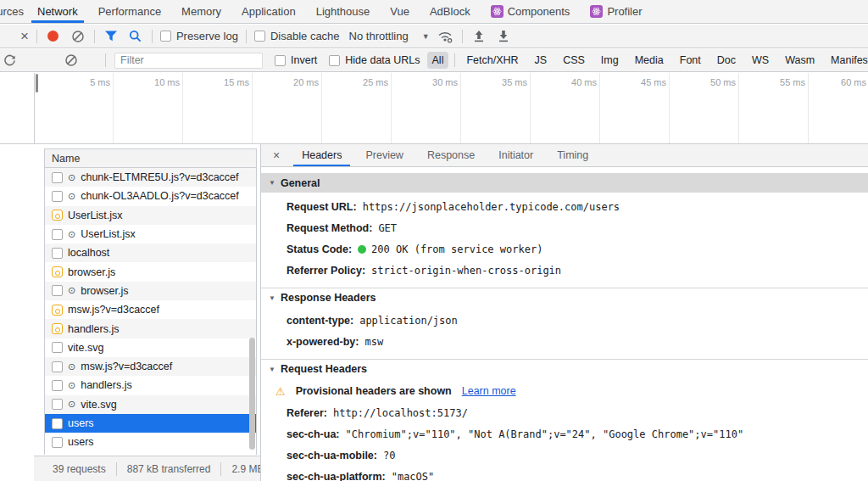 This screenshot has width=868, height=481. Describe the element at coordinates (390, 36) in the screenshot. I see `throttling-select: No throttling▼` at that location.